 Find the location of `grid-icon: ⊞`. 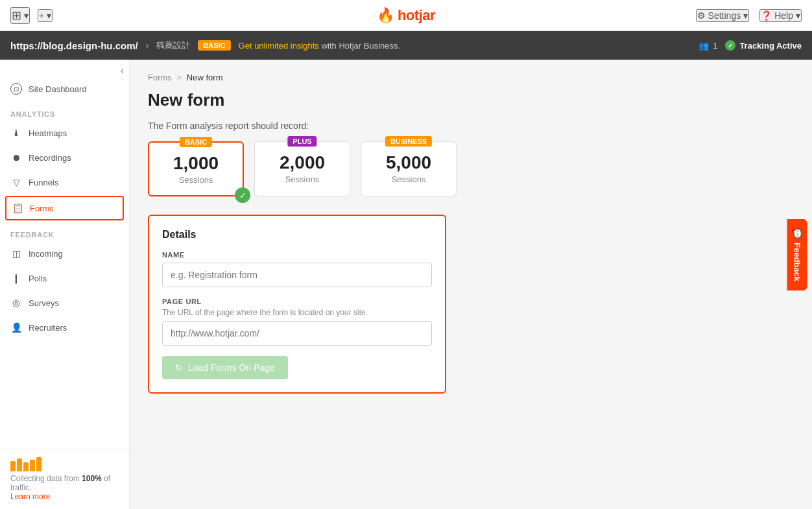

grid-icon: ⊞ is located at coordinates (17, 16).